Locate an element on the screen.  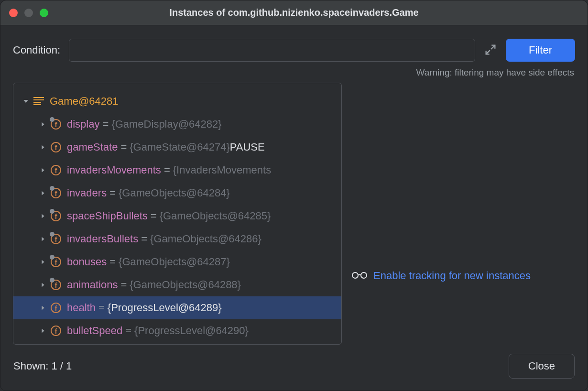
field-extra: PAUSE is located at coordinates (248, 147).